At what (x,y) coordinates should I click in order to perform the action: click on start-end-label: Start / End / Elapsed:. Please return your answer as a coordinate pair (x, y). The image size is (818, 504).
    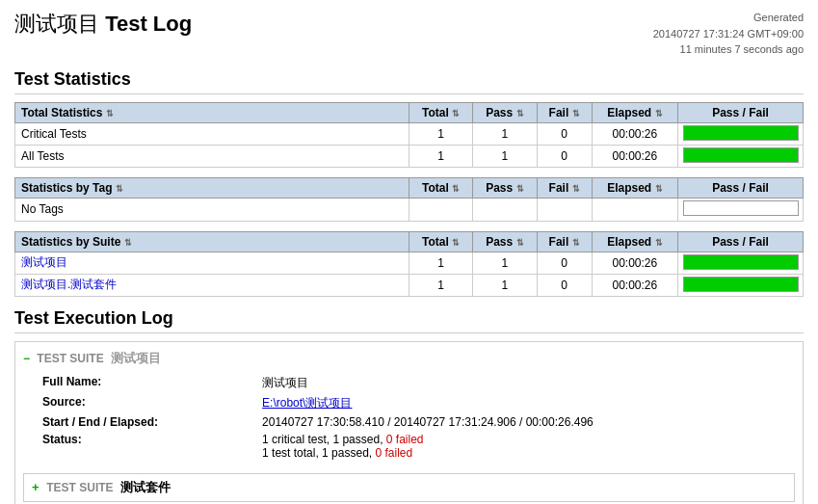
    Looking at the image, I should click on (152, 422).